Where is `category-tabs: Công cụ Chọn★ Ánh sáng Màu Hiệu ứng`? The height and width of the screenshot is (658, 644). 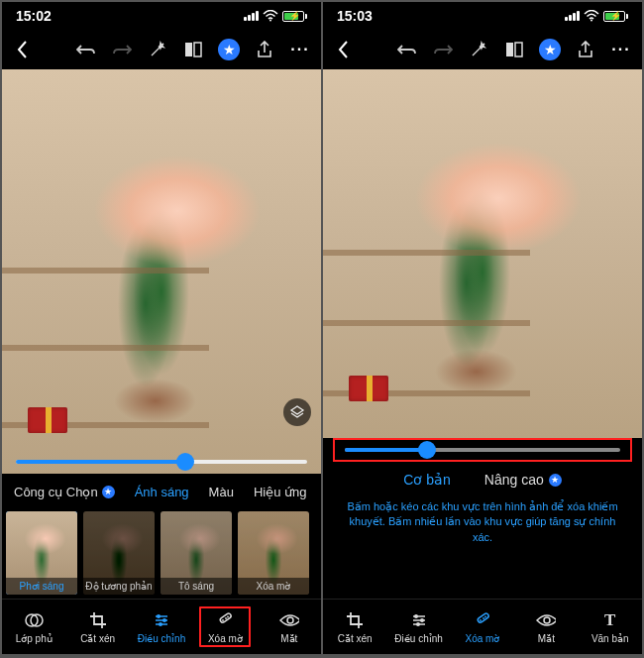
category-tabs: Công cụ Chọn★ Ánh sáng Màu Hiệu ứng is located at coordinates (161, 492).